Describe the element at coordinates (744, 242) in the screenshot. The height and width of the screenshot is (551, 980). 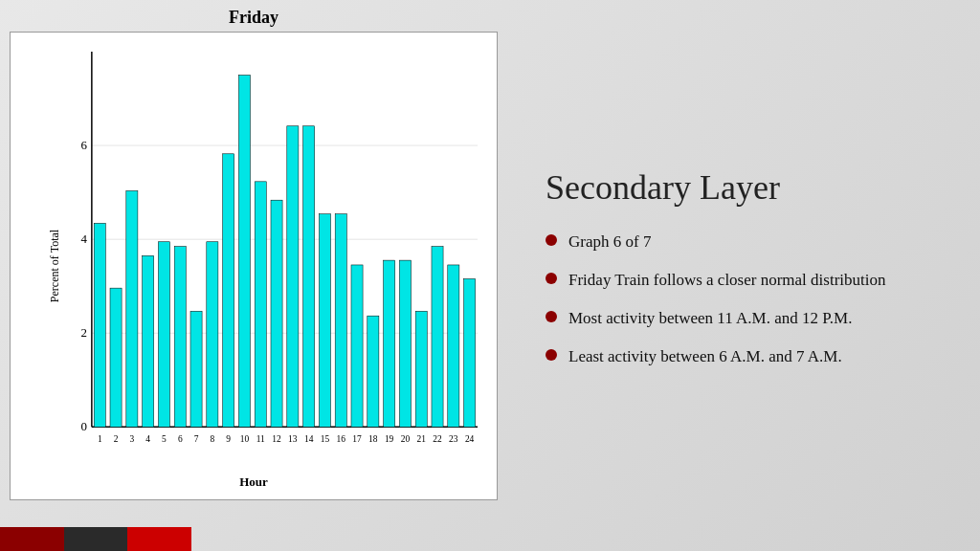
I see `bullet-item: Graph 6 of 7` at that location.